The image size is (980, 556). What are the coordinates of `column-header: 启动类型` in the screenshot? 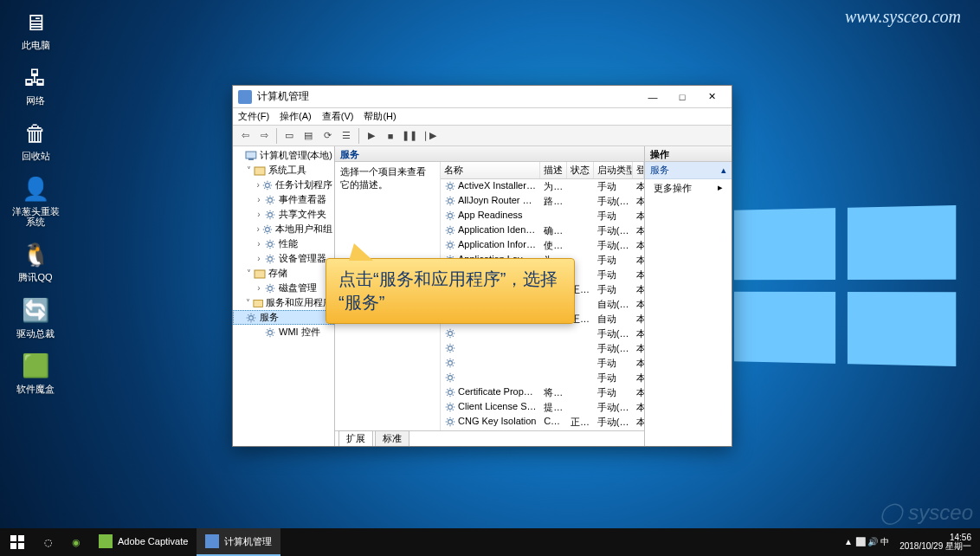 It's located at (613, 170).